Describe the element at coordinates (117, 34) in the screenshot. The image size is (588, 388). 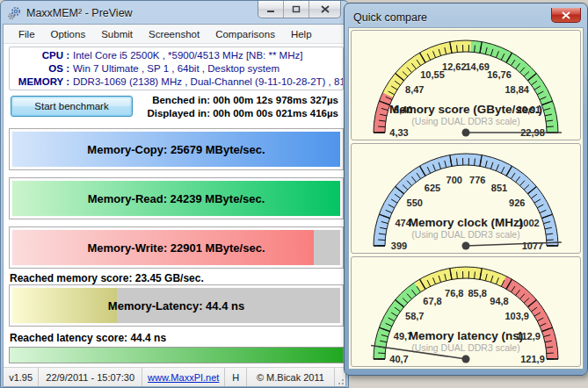
I see `menu-submit: Submit` at that location.